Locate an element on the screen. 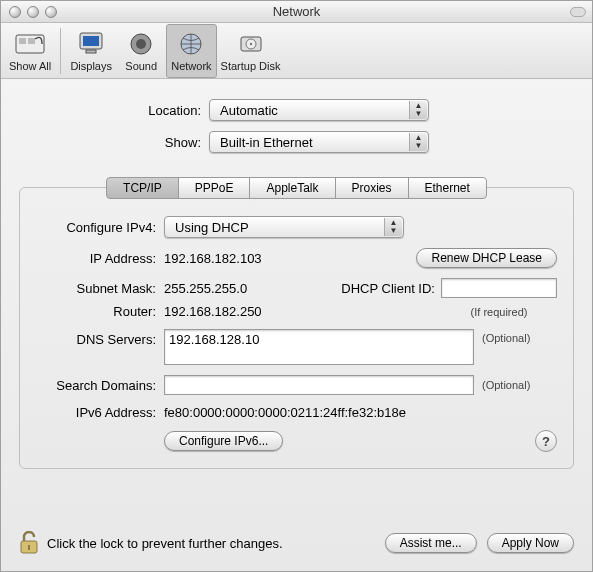  configure-ipv6-button: Configure IPv6... is located at coordinates (224, 441).